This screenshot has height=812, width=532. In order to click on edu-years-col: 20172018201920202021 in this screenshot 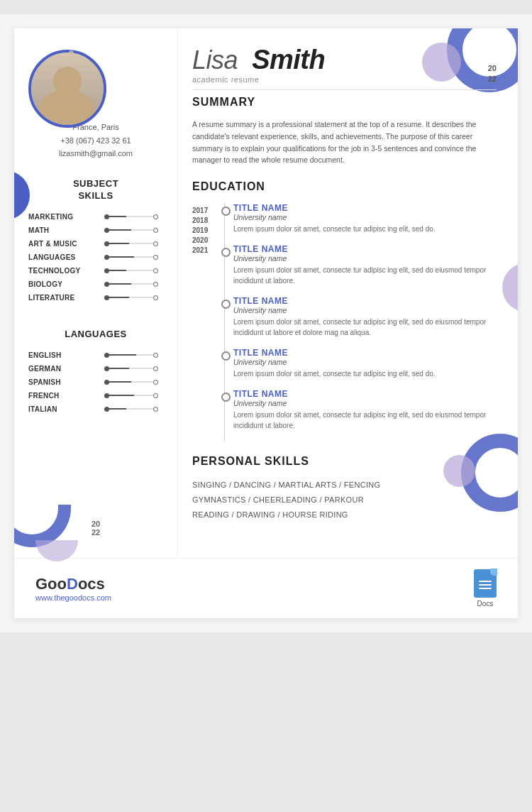, I will do `click(209, 322)`.